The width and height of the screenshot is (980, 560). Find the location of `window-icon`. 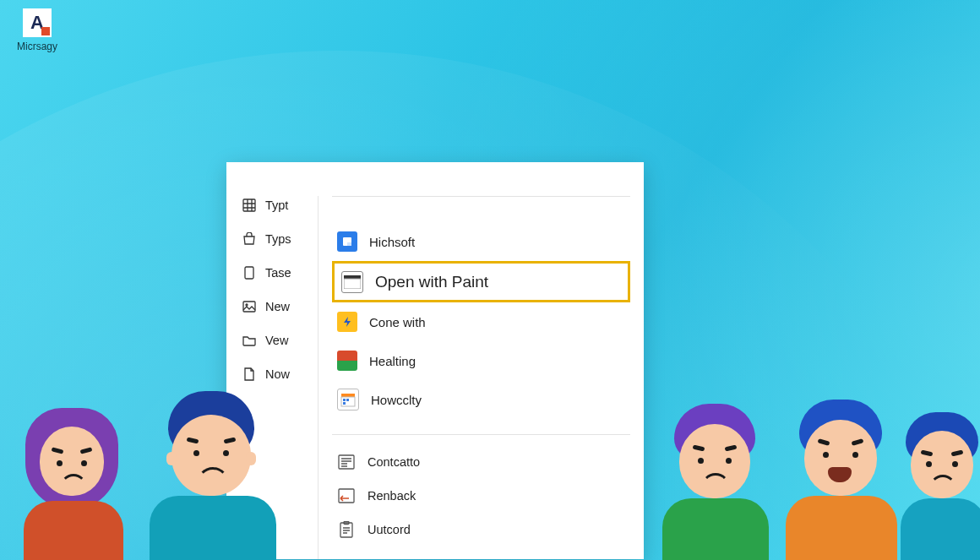

window-icon is located at coordinates (352, 282).